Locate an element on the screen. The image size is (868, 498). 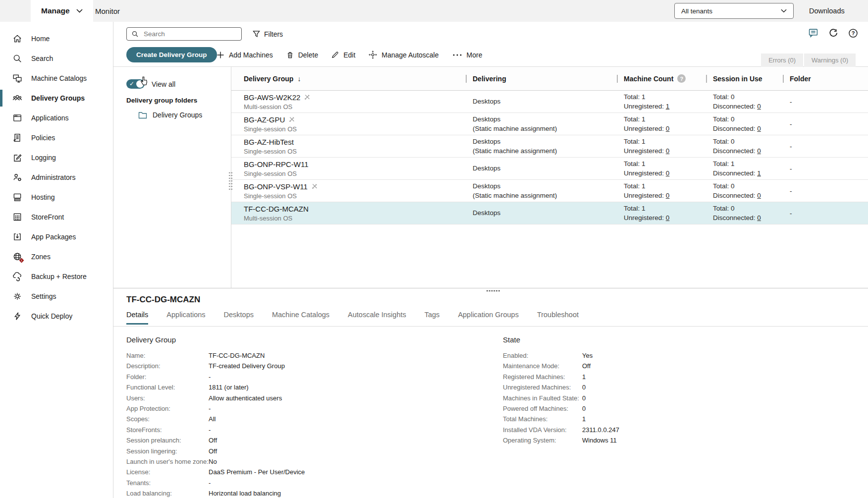
tenant-selector: All tenants is located at coordinates (734, 11).